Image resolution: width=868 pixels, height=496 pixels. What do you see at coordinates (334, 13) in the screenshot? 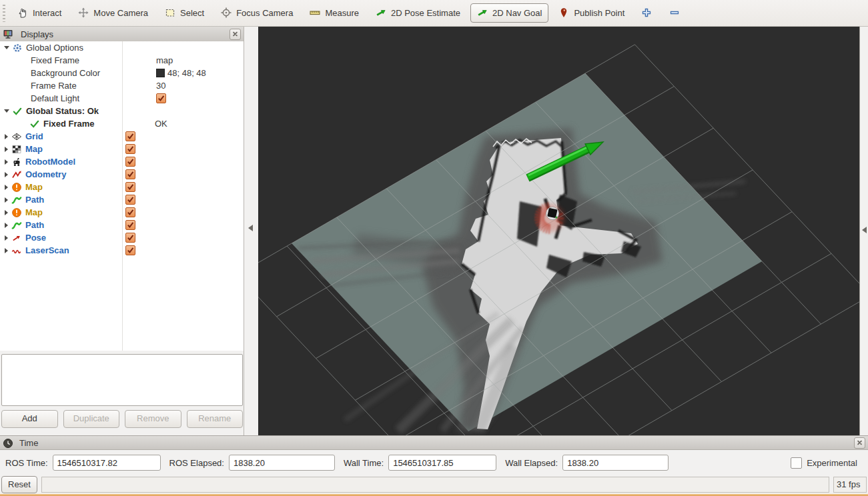
I see `toolbar-button-measure: Measure` at bounding box center [334, 13].